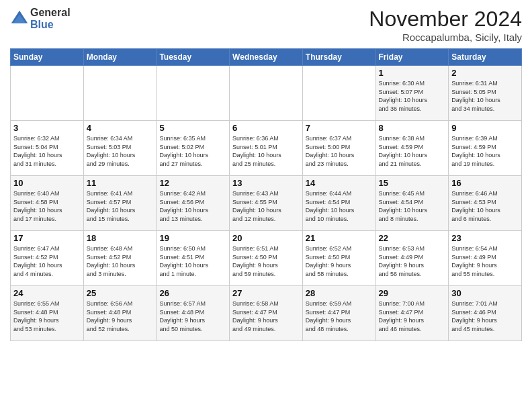 The width and height of the screenshot is (532, 411). I want to click on day-info: Sunrise: 6:59 AM Sunset: 4:47 PM Dayligh…, so click(339, 316).